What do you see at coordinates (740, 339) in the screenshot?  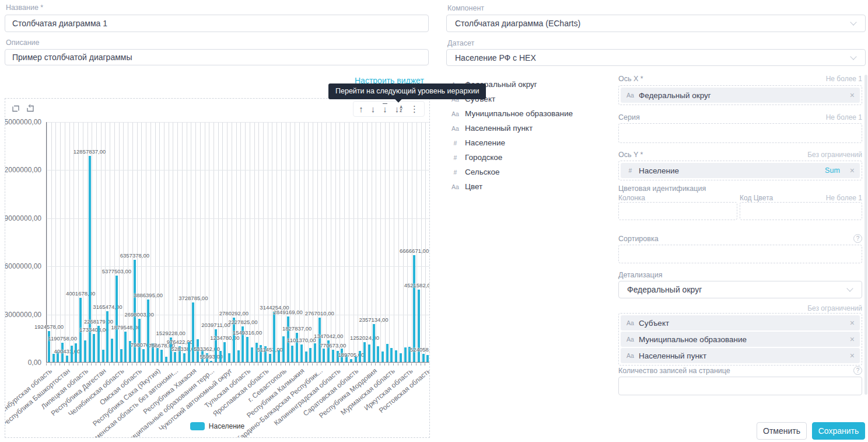 I see `drilldown-dropzone: AaСубъект×AaМуниципальное образование×Aa…` at bounding box center [740, 339].